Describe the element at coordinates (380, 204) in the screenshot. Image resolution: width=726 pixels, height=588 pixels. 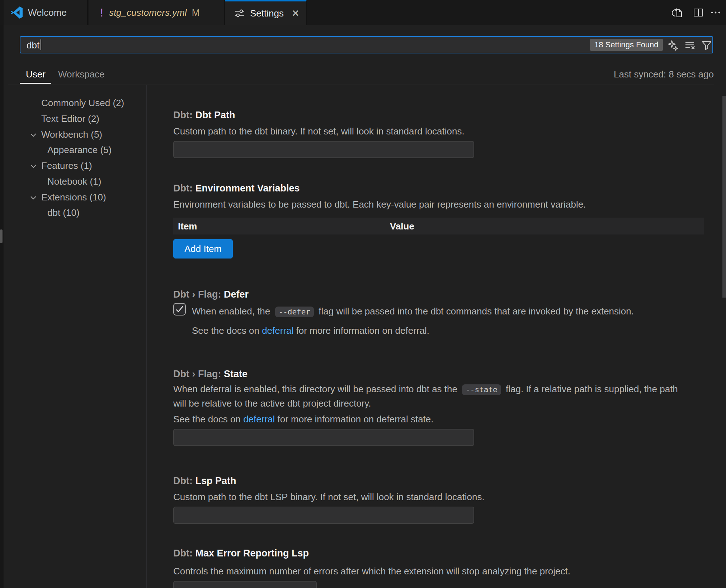
I see `setting-desc-env-vars: Environment variables to be passed to db…` at that location.